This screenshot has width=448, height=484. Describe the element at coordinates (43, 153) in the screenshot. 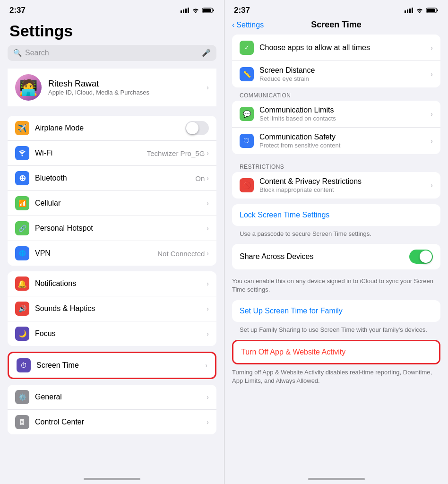

I see `wifi-label: Wi-Fi` at that location.